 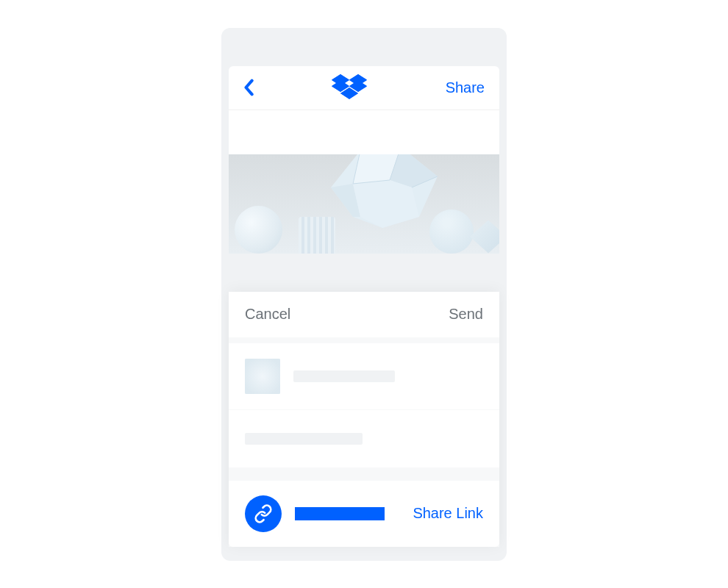 I want to click on send-button: Send, so click(x=466, y=315).